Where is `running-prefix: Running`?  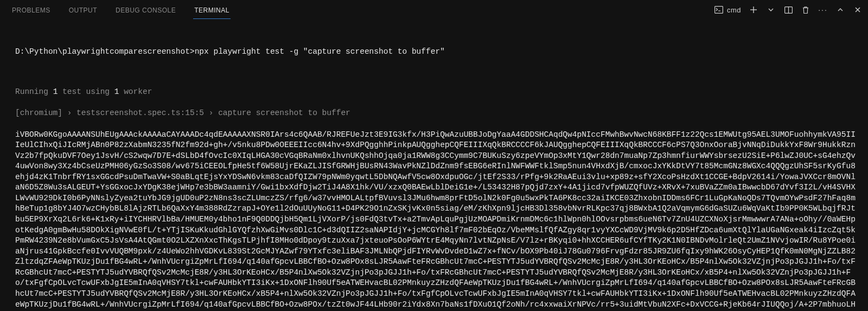
running-prefix: Running is located at coordinates (34, 92).